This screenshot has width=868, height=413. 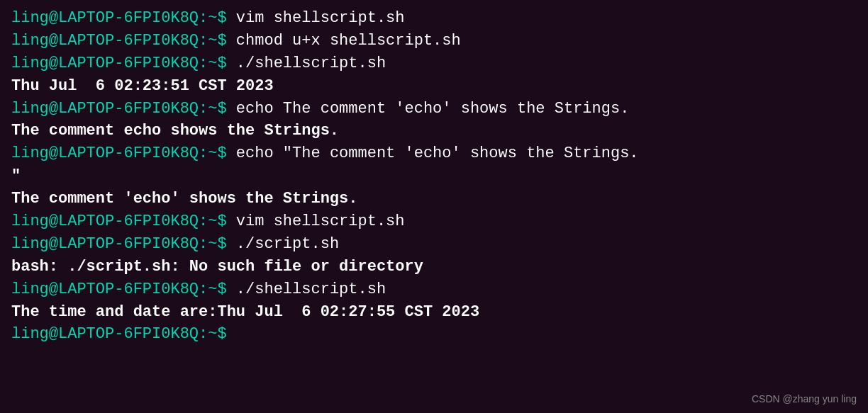 What do you see at coordinates (434, 334) in the screenshot?
I see `terminal-line: ling@LAPTOP-6FPI0K8Q:~$` at bounding box center [434, 334].